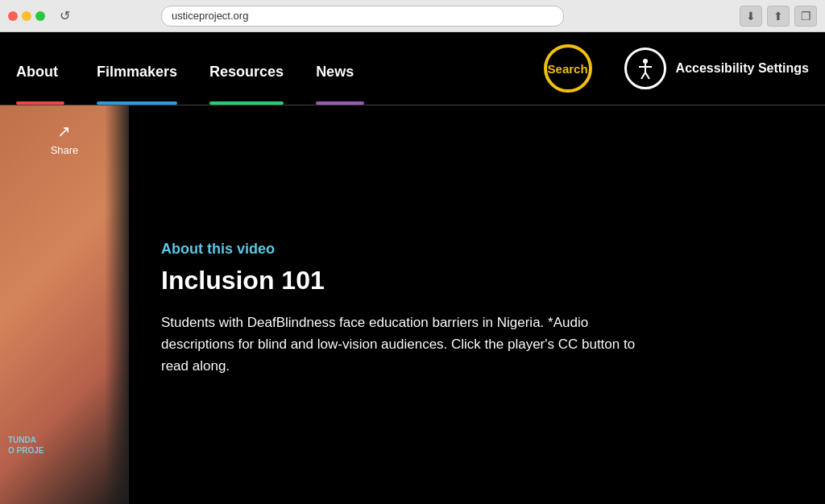  I want to click on browser-chrome: ↺ usticeproject.org ⬇ ⬆ ❐, so click(412, 16).